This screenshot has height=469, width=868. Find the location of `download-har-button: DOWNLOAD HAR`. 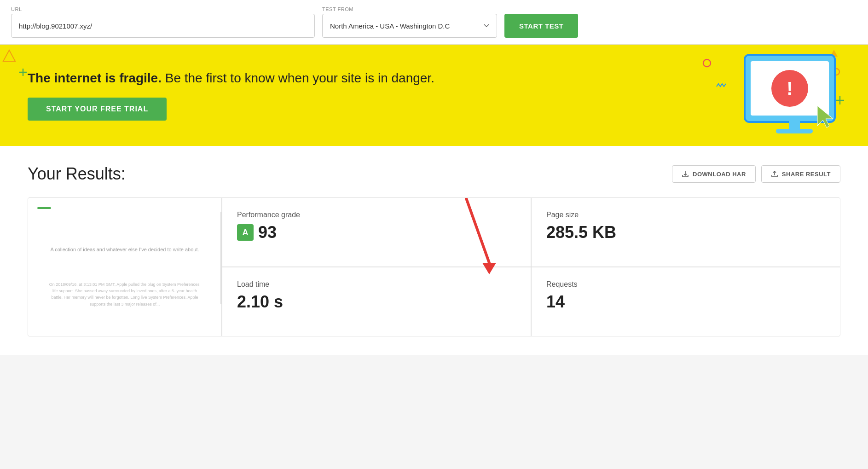

download-har-button: DOWNLOAD HAR is located at coordinates (714, 174).